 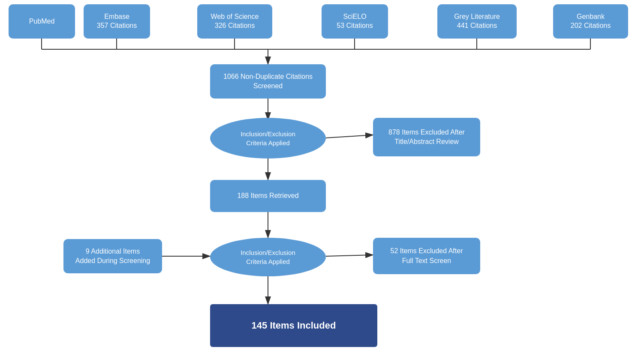 What do you see at coordinates (268, 196) in the screenshot?
I see `retrieved-box: 188 Items Retrieved` at bounding box center [268, 196].